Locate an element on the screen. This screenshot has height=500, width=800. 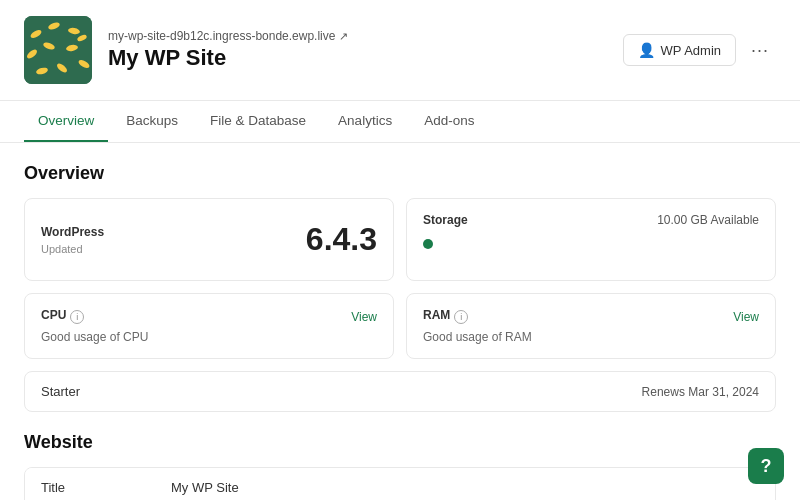
plan-renew: Renews Mar 31, 2024 is located at coordinates (700, 392).